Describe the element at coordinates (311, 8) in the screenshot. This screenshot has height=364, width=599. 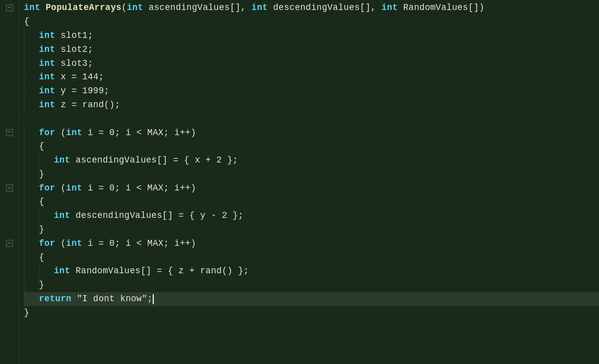
I see `code-line-1: int PopulateArrays(int ascendingValues[]…` at that location.